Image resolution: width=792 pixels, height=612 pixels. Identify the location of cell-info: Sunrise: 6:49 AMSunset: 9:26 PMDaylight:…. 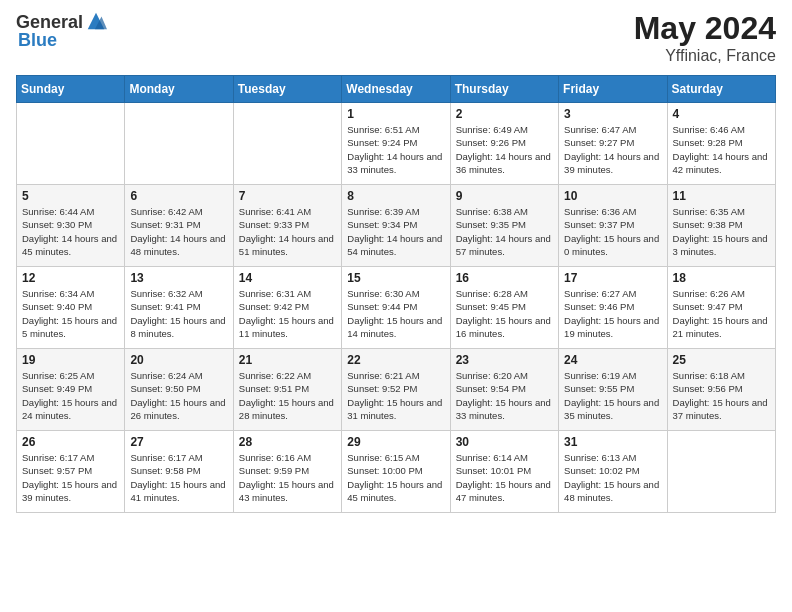
(504, 150).